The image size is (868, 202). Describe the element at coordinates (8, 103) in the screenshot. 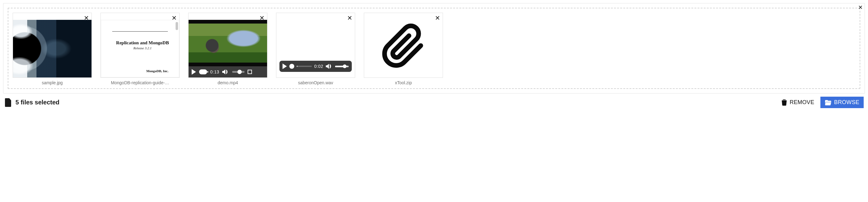

I see `file-icon` at that location.